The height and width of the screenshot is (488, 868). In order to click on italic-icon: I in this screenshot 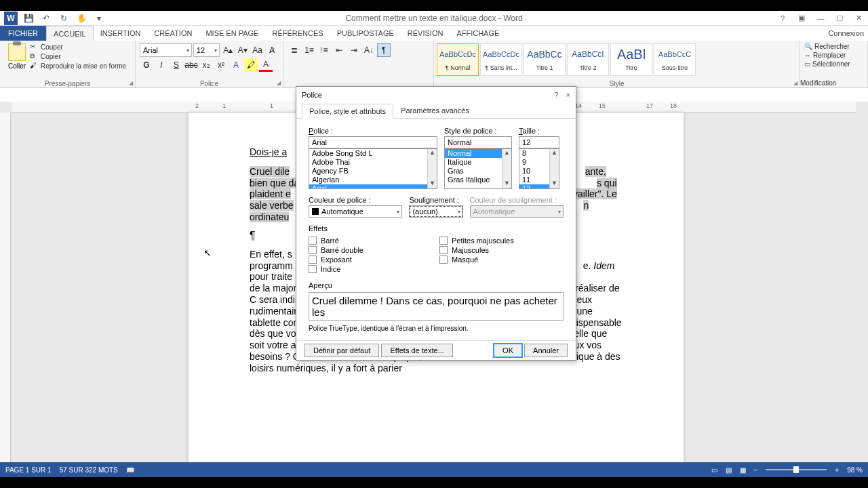, I will do `click(161, 65)`.